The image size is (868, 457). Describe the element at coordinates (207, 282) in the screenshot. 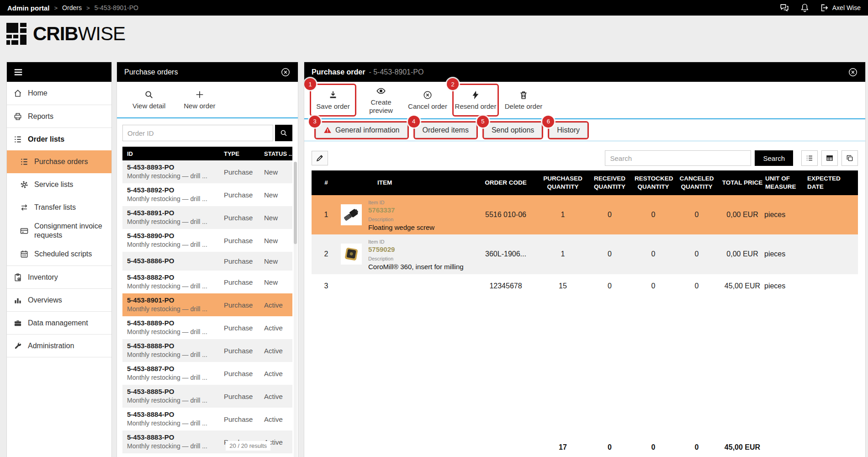

I see `order-row: 5-453-8882-POMonthly restocking — drill …` at that location.